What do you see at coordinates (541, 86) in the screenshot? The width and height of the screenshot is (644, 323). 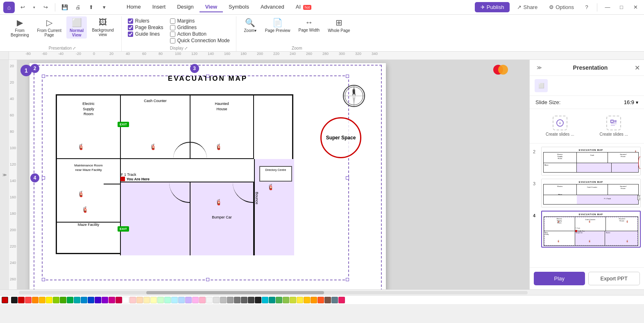 I see `panel-presentation-icon: ⬜` at bounding box center [541, 86].